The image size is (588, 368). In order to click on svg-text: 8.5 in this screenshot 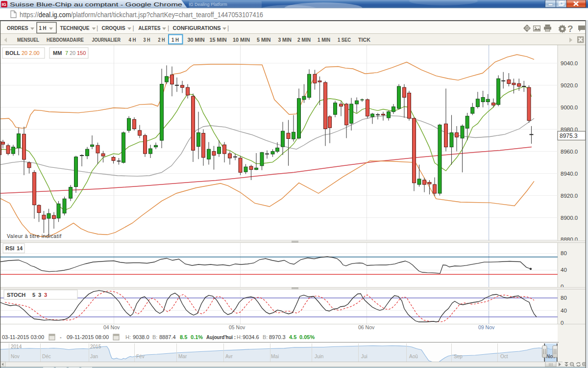, I will do `click(183, 337)`.